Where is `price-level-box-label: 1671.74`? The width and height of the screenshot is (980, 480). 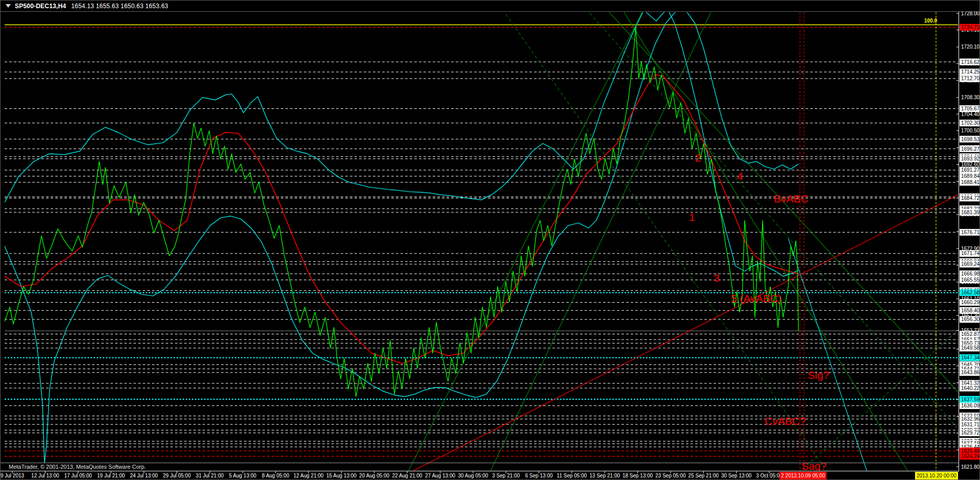 price-level-box-label: 1671.74 is located at coordinates (971, 254).